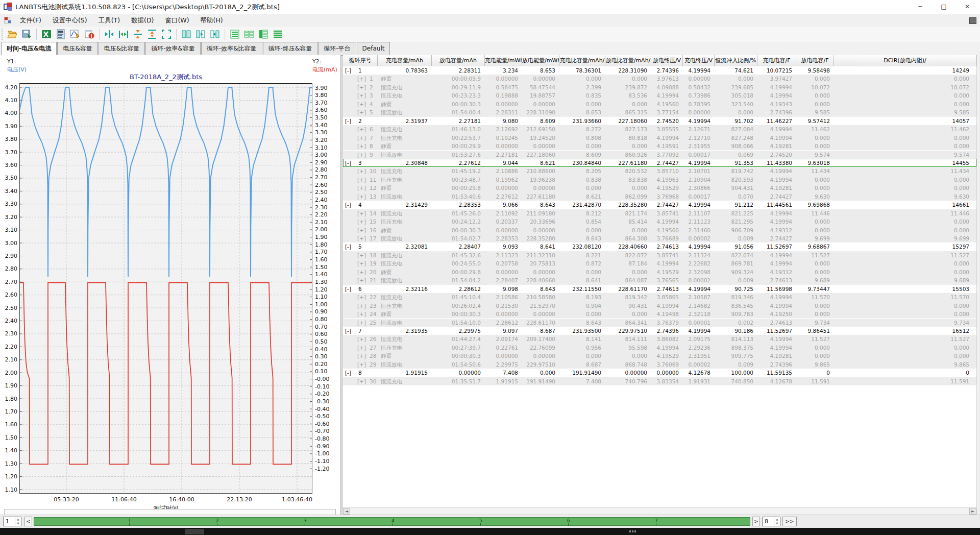 The width and height of the screenshot is (980, 535). What do you see at coordinates (659, 297) in the screenshot?
I see `step-row: [+]22恒流充电01:45:10.42.10586210.585808.193…` at bounding box center [659, 297].